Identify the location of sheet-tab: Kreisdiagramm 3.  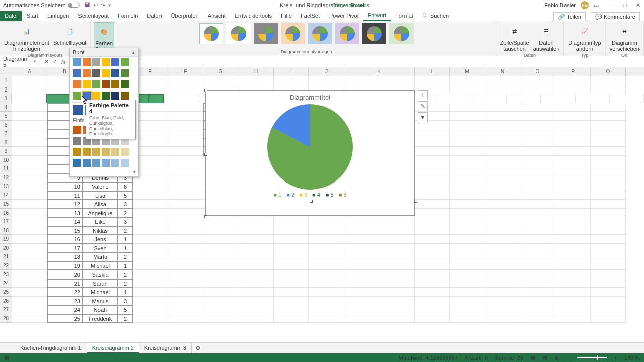
(166, 348).